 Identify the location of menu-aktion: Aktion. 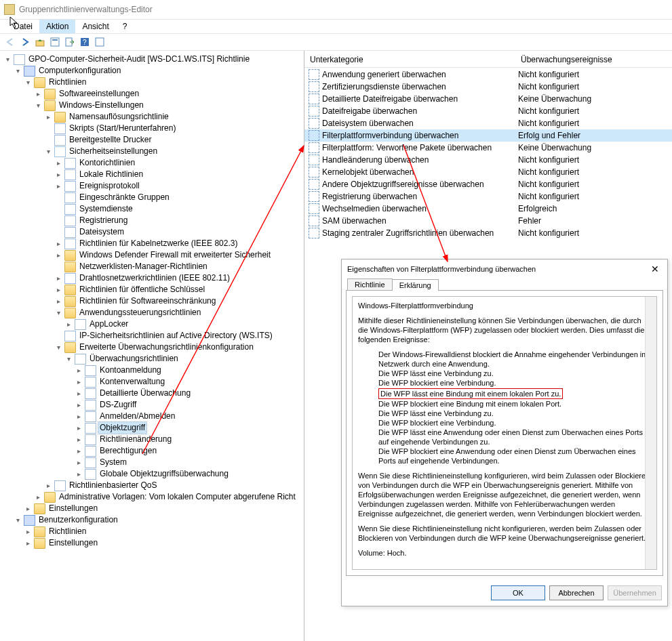
(57, 26).